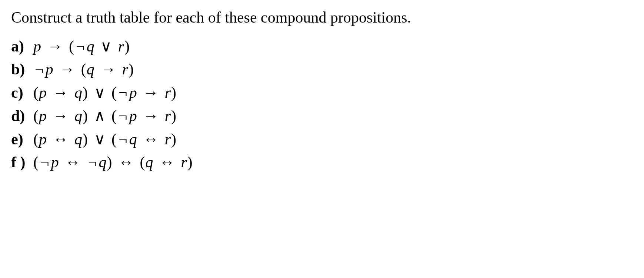 This screenshot has width=644, height=278. I want to click on list-item: b) ¬p → (q → r), so click(322, 69).